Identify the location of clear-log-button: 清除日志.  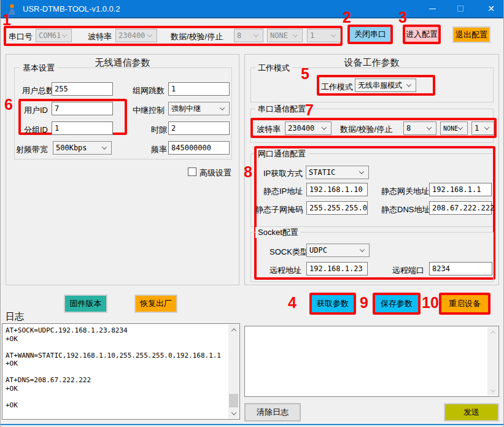
(273, 412).